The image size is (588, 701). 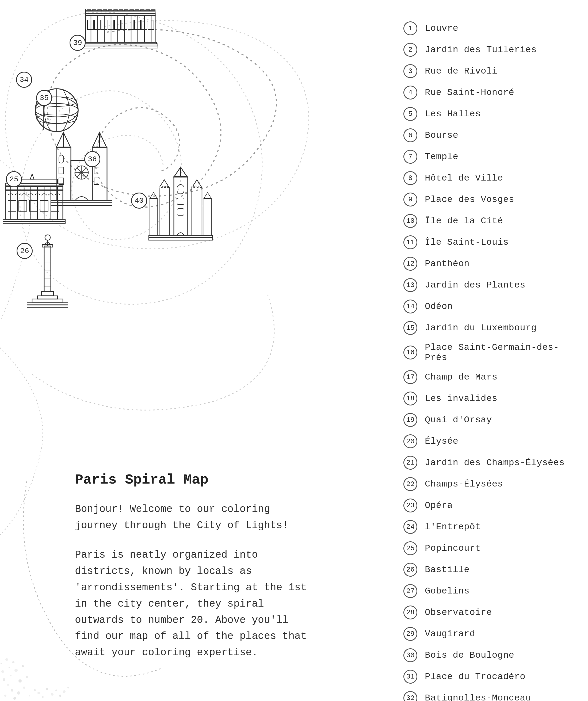 I want to click on list-number-29: 29, so click(x=410, y=634).